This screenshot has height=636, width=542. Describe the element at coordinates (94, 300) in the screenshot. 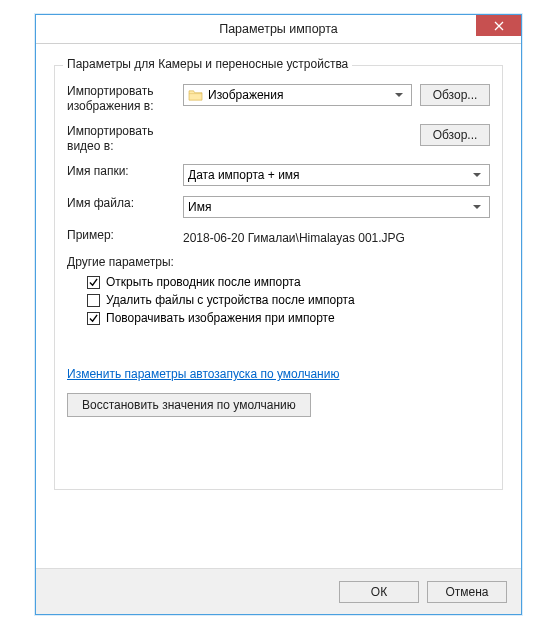

I see `checkbox-delete-files` at that location.